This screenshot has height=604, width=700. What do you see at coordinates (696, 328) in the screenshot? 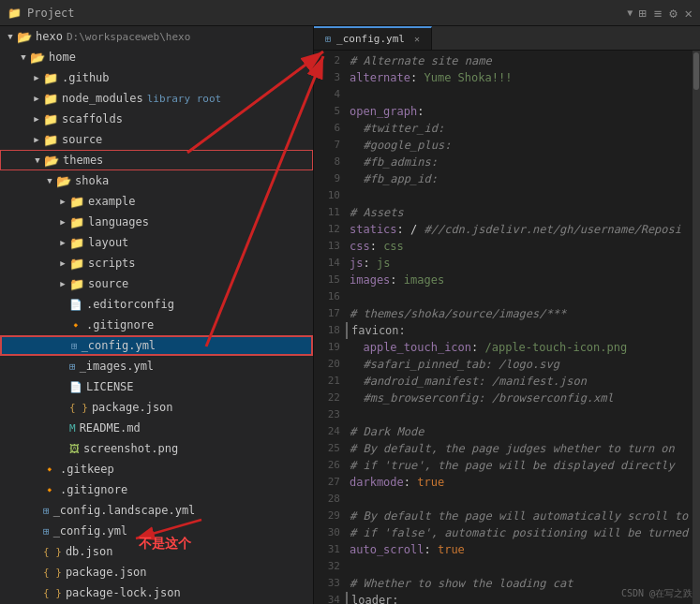
I see `editor-scrollbar` at bounding box center [696, 328].